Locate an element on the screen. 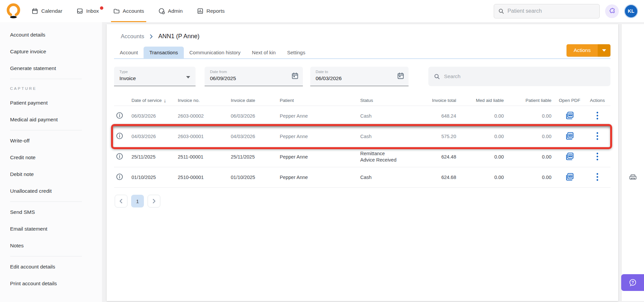 This screenshot has height=302, width=644. patient-search-input is located at coordinates (551, 11).